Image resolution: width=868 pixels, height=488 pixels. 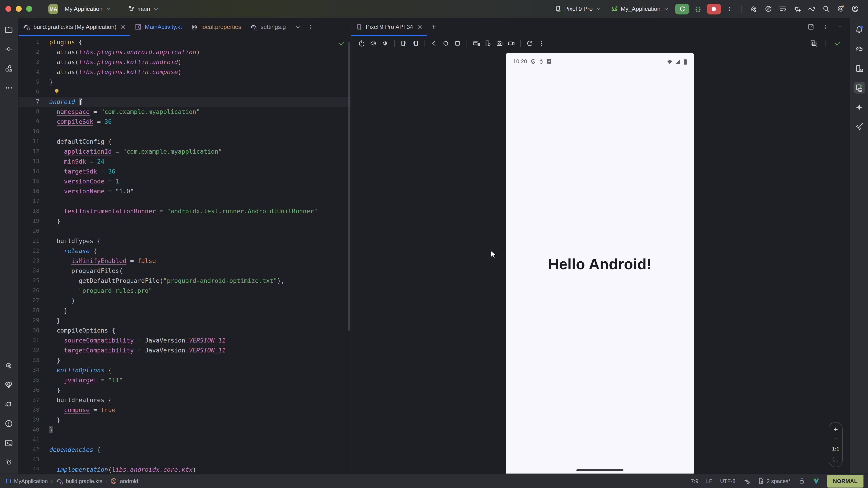 I want to click on gradle-elephant-icon, so click(x=859, y=48).